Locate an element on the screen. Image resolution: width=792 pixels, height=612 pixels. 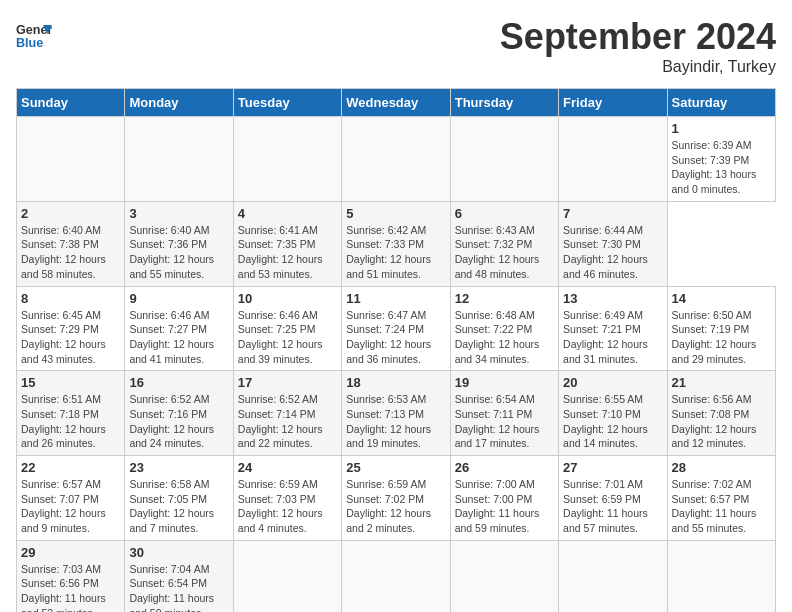
logo: General Blue is located at coordinates (34, 34).